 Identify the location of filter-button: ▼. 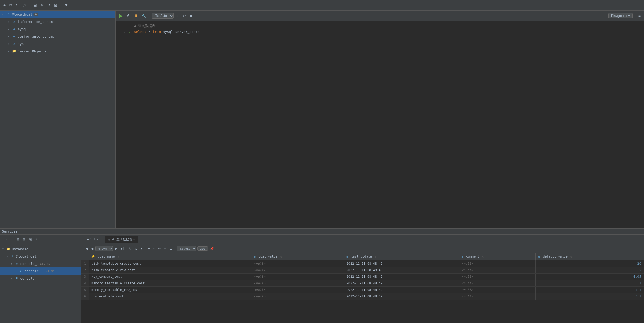
(66, 5).